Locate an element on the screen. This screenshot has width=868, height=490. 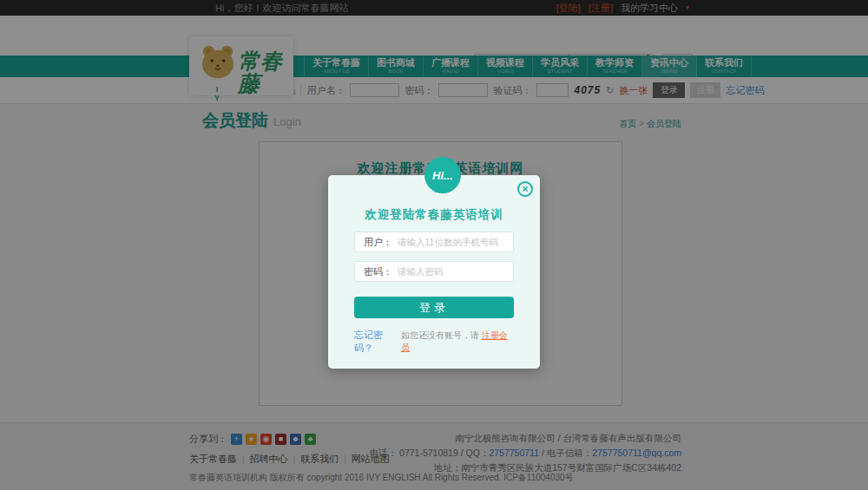
modal-user-input is located at coordinates (455, 242).